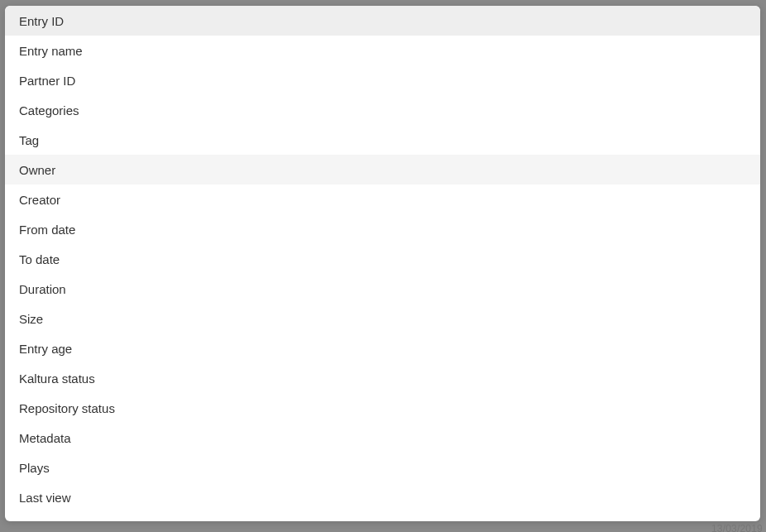 This screenshot has height=532, width=766. Describe the element at coordinates (67, 409) in the screenshot. I see `option-label: Repository status` at that location.